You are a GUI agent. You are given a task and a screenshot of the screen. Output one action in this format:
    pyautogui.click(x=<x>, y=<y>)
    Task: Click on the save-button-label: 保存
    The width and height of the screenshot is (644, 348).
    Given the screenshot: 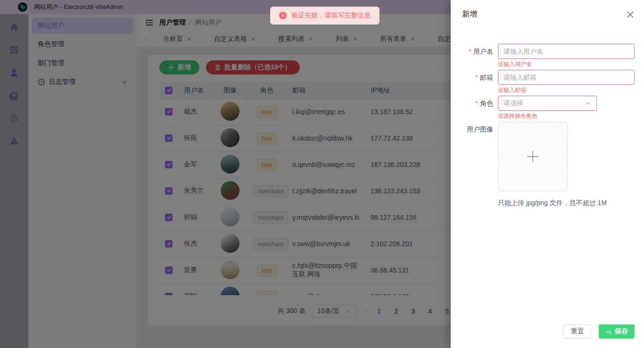 What is the action you would take?
    pyautogui.click(x=621, y=331)
    